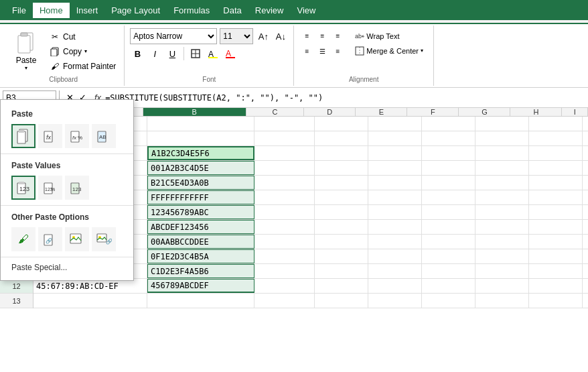 Image resolution: width=588 pixels, height=372 pixels. I want to click on menu-review: Review, so click(269, 11).